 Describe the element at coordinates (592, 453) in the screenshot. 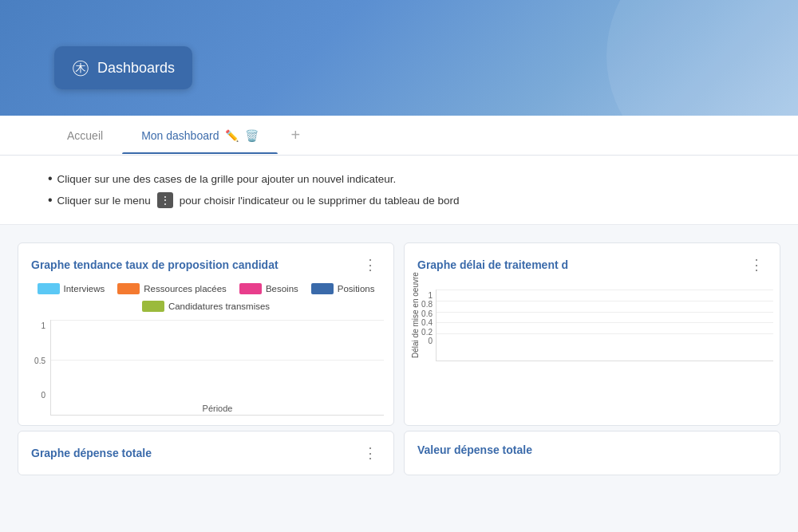

I see `chart-card-4: Valeur dépense totale` at that location.